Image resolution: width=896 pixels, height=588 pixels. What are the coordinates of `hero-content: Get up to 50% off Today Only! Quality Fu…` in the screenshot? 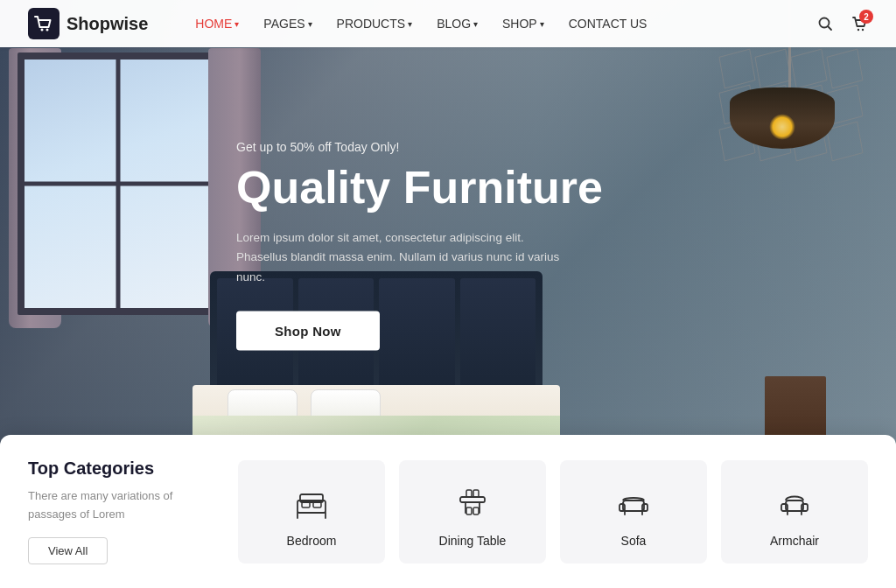 It's located at (420, 245).